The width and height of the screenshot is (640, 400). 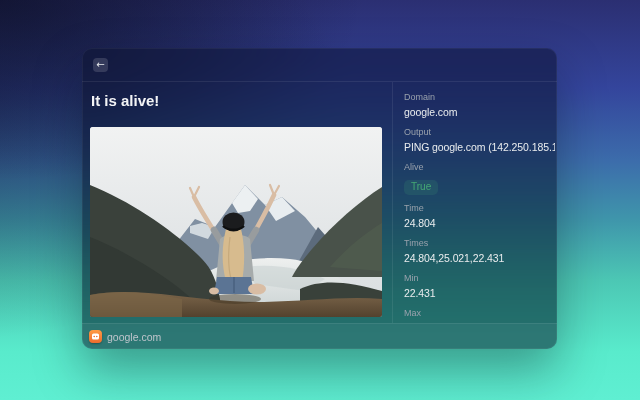 I want to click on detail-value: google.com, so click(x=480, y=112).